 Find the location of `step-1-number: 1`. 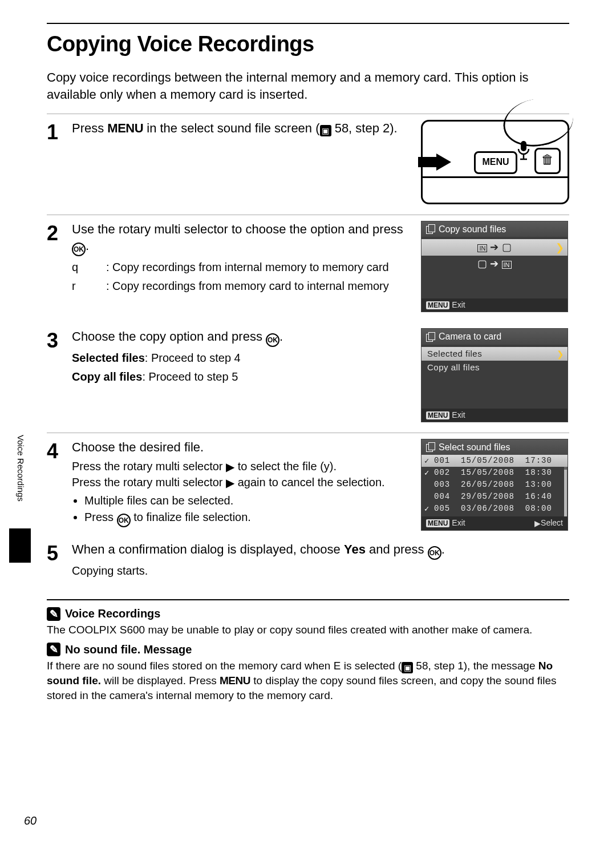

step-1-number: 1 is located at coordinates (59, 131).